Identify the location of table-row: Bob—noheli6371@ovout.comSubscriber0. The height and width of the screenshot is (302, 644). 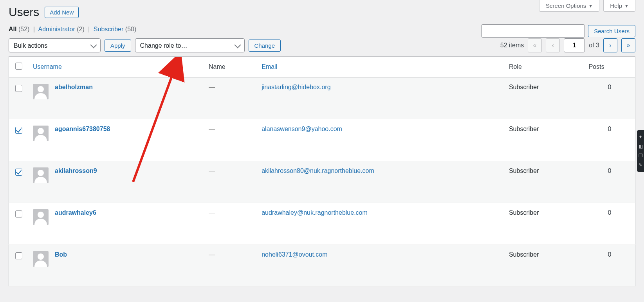
(322, 266).